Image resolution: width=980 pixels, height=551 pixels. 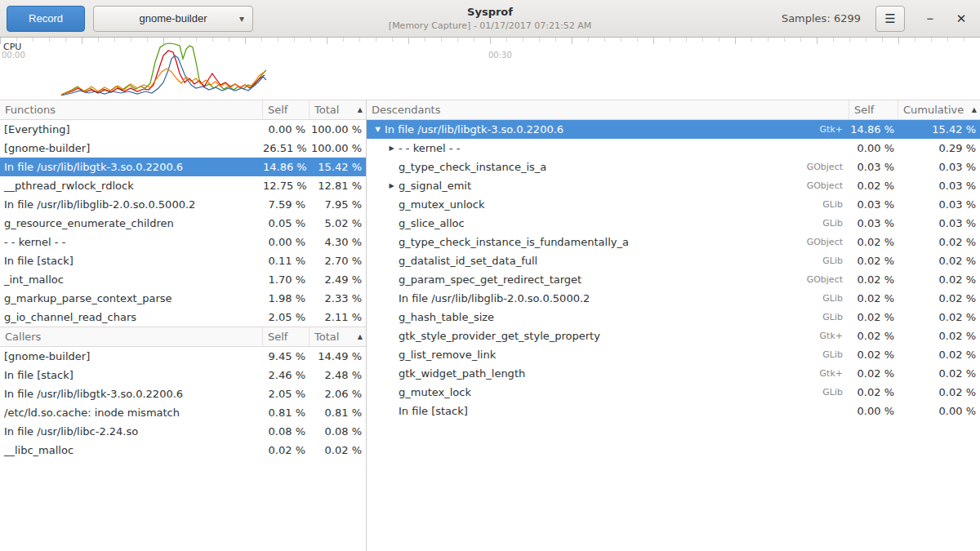 What do you see at coordinates (430, 149) in the screenshot?
I see `symbol-name: - - kernel - -` at bounding box center [430, 149].